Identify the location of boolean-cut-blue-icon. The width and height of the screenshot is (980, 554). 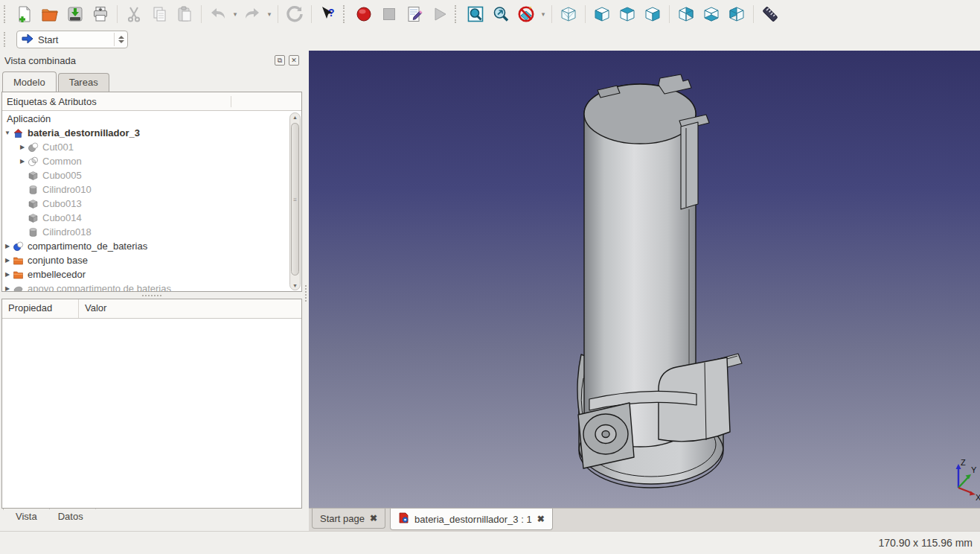
(19, 246).